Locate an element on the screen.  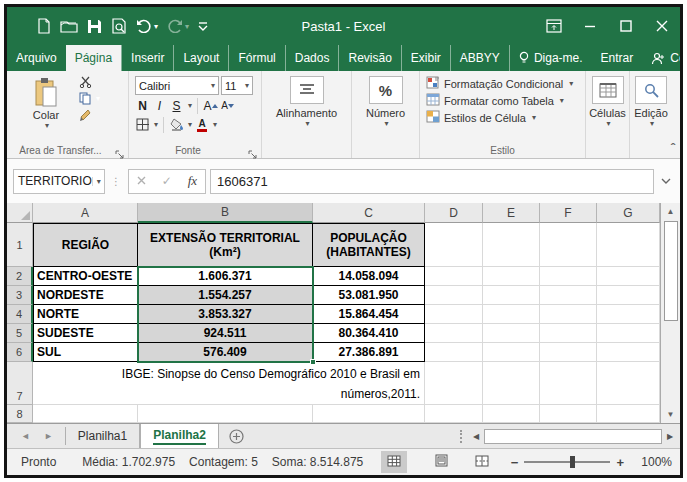
row-header-1: 1 is located at coordinates (20, 245).